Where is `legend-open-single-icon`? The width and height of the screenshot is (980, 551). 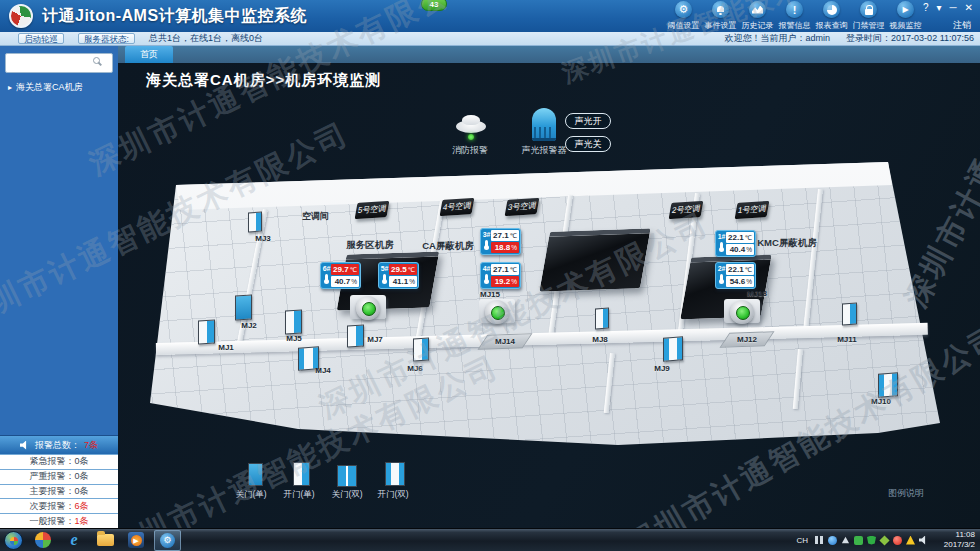 legend-open-single-icon is located at coordinates (302, 474).